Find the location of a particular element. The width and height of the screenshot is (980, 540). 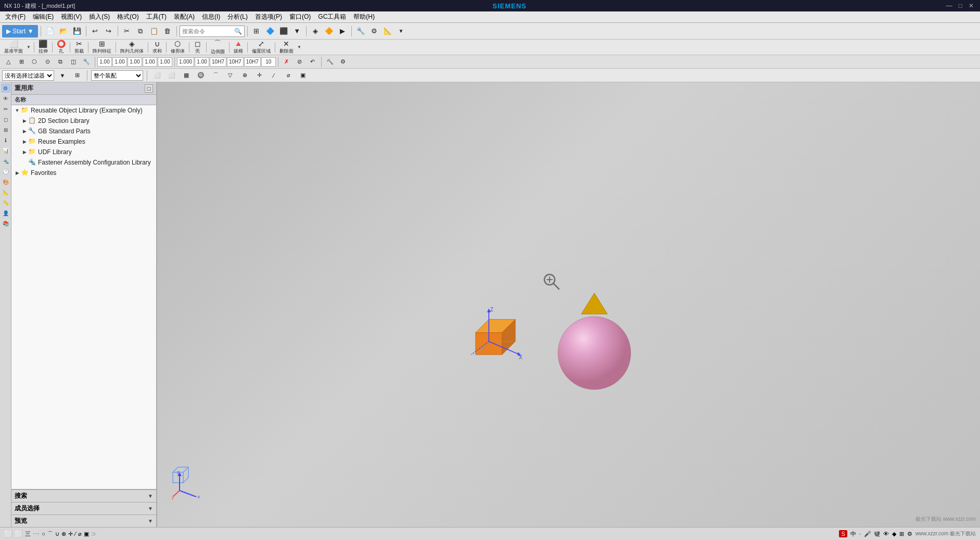

filter-btn-9: ∕ is located at coordinates (274, 76).